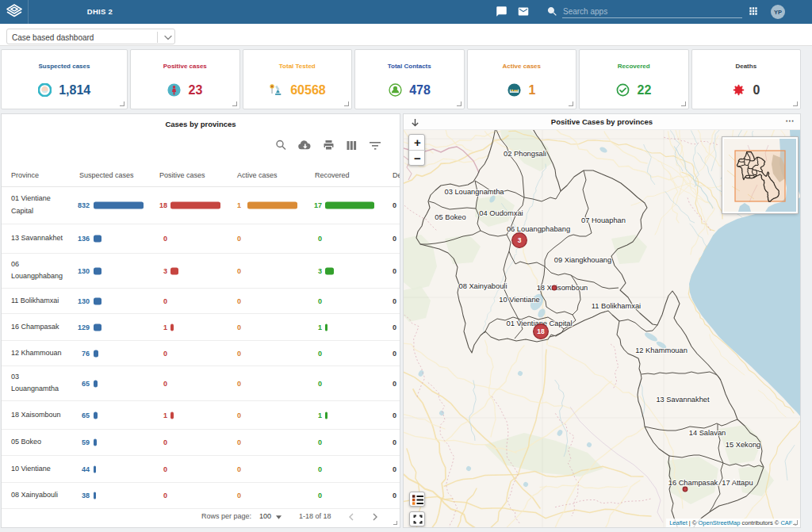 This screenshot has height=532, width=812. I want to click on svg-text: 16 Champasak, so click(693, 483).